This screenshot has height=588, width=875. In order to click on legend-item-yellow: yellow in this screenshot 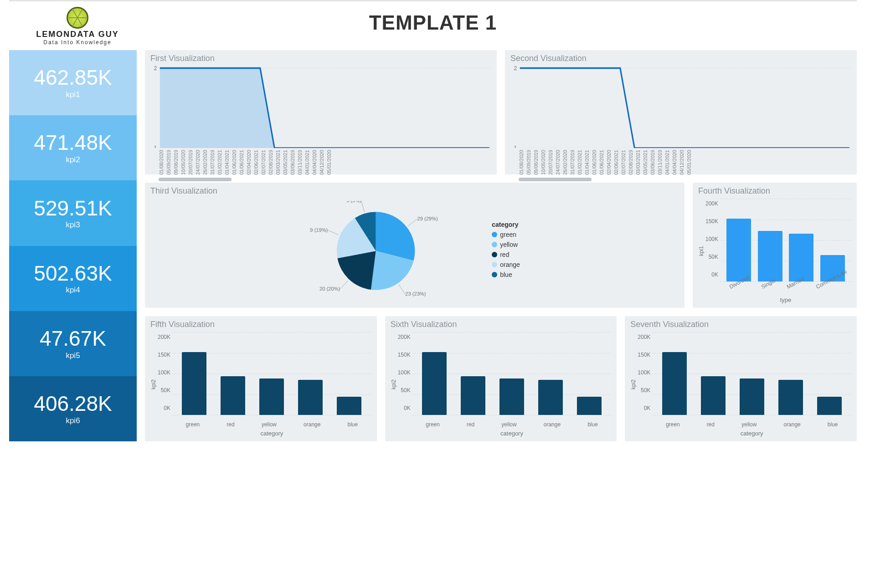, I will do `click(506, 245)`.